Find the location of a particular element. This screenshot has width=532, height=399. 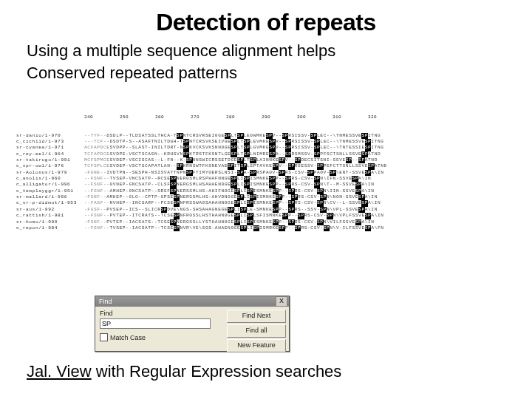

alignment-row: c_cichlid/1-973---TCF--DSDTP-S--ASAFTNIL… is located at coordinates (267, 142).